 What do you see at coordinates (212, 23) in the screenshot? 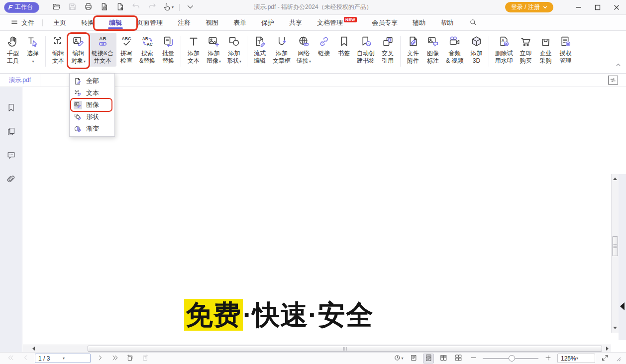
I see `tab-视图: 视图` at bounding box center [212, 23].